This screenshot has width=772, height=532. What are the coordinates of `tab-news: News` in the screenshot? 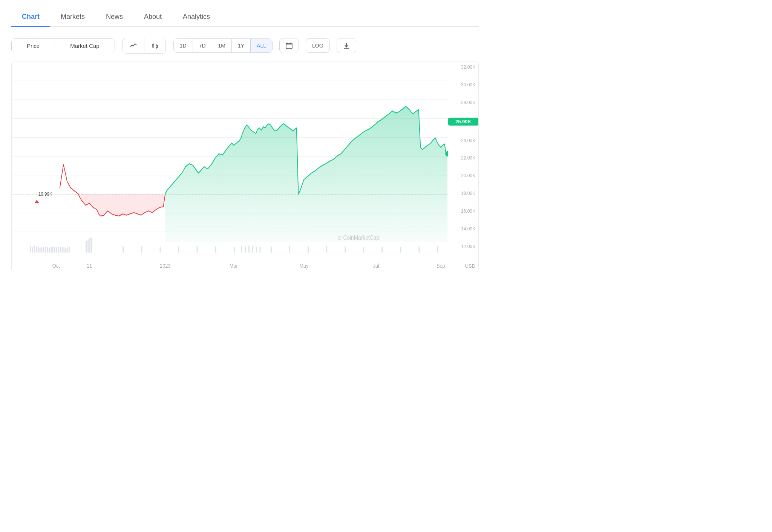 It's located at (115, 17).